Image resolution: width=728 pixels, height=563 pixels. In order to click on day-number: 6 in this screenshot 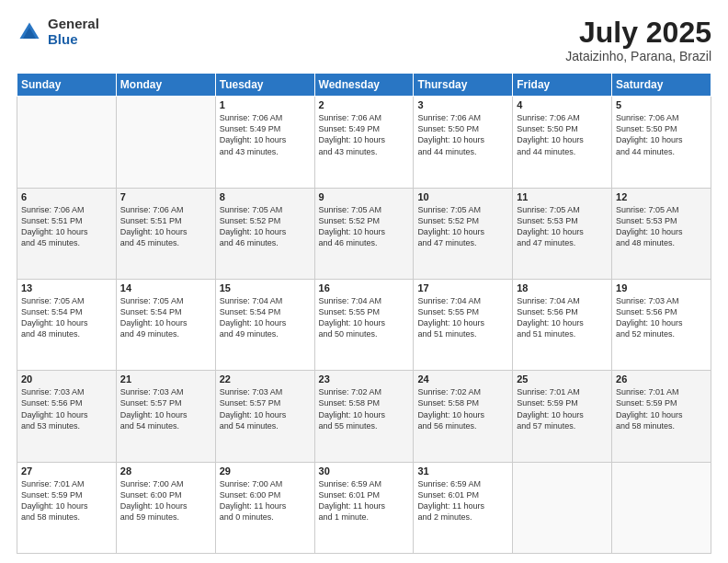, I will do `click(66, 197)`.